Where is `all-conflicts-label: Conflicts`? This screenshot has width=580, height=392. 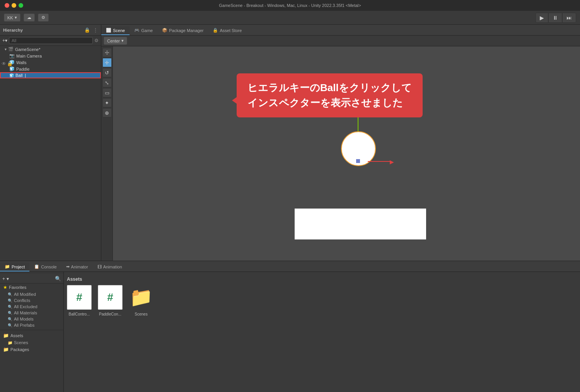
all-conflicts-label: Conflicts is located at coordinates (22, 300).